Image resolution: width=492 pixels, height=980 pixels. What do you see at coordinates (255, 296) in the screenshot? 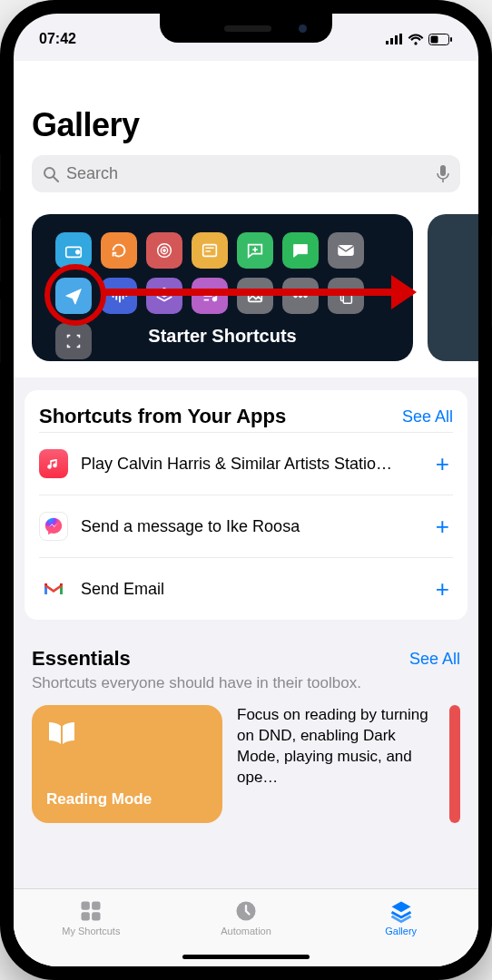
I see `photo-icon` at bounding box center [255, 296].